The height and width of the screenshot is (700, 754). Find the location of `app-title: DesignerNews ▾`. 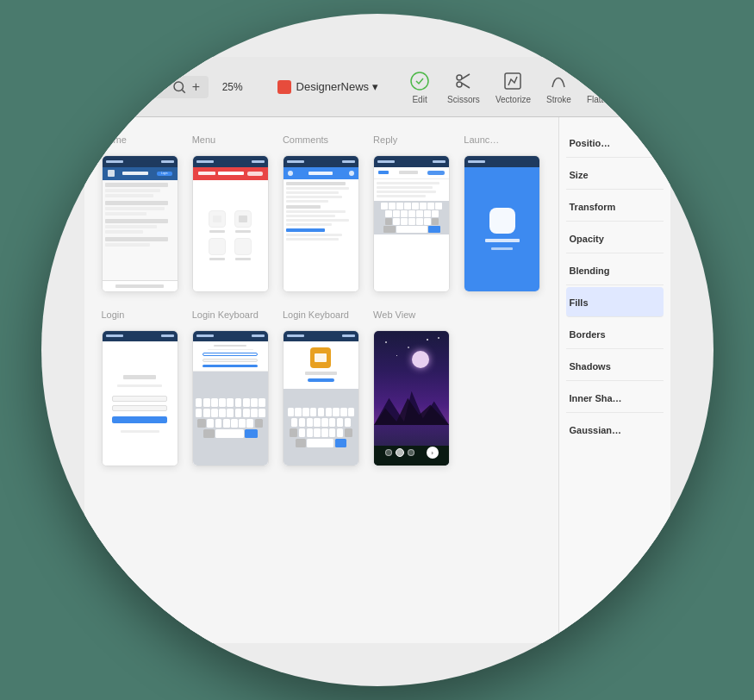

app-title: DesignerNews ▾ is located at coordinates (327, 87).